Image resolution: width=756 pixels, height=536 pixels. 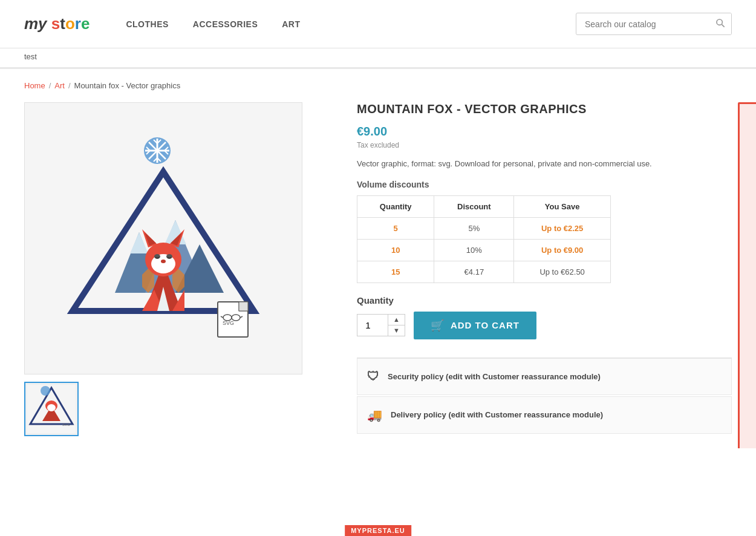 What do you see at coordinates (474, 250) in the screenshot?
I see `table-discount-2: 10%` at bounding box center [474, 250].